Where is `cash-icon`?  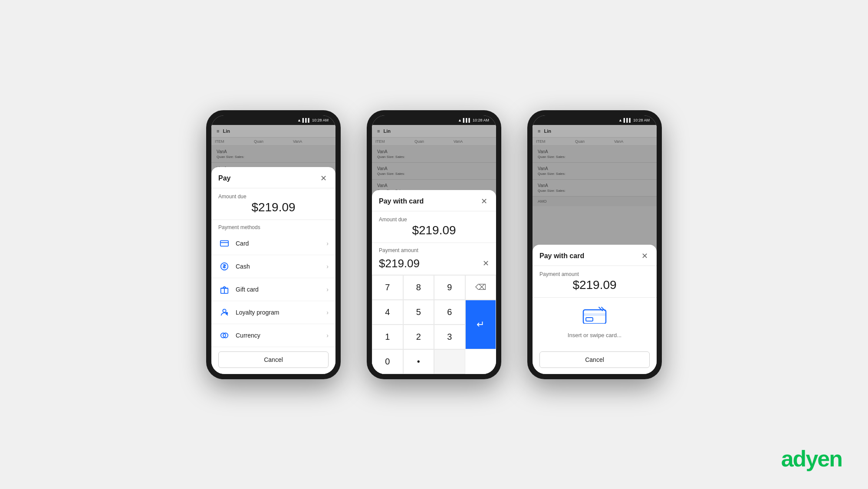 cash-icon is located at coordinates (224, 266).